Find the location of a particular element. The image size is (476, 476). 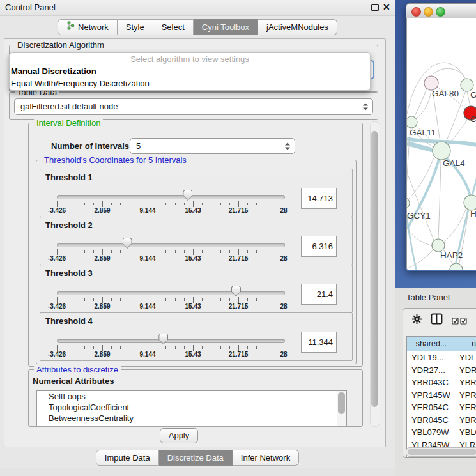

gear-icon is located at coordinates (417, 320).